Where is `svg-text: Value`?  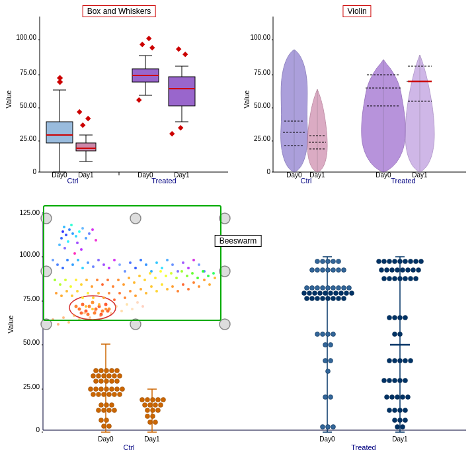
svg-text: Value is located at coordinates (247, 99).